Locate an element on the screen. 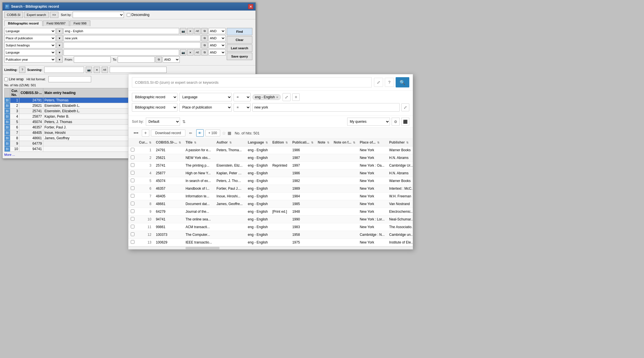  field-select-language2: Language is located at coordinates (30, 52).